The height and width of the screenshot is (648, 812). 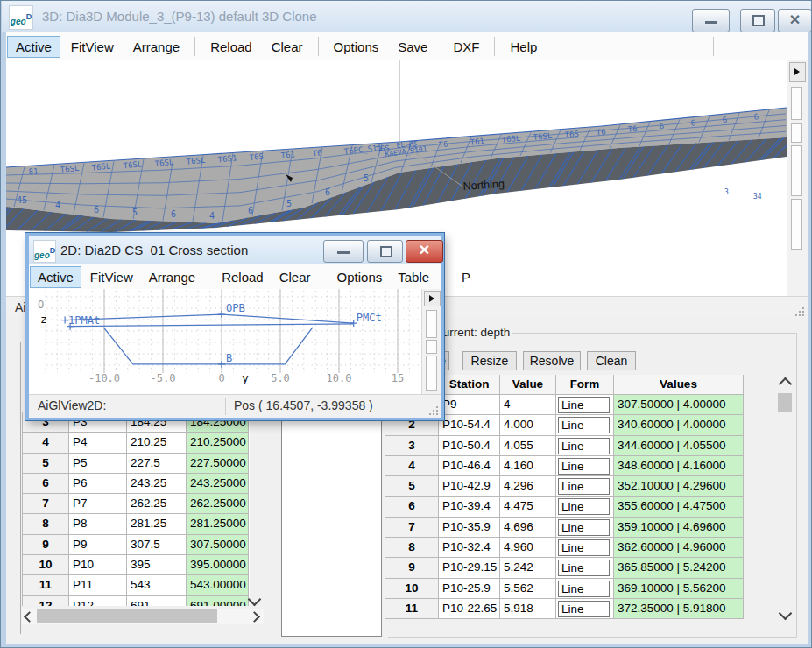 What do you see at coordinates (470, 405) in the screenshot?
I see `station-cell: P9` at bounding box center [470, 405].